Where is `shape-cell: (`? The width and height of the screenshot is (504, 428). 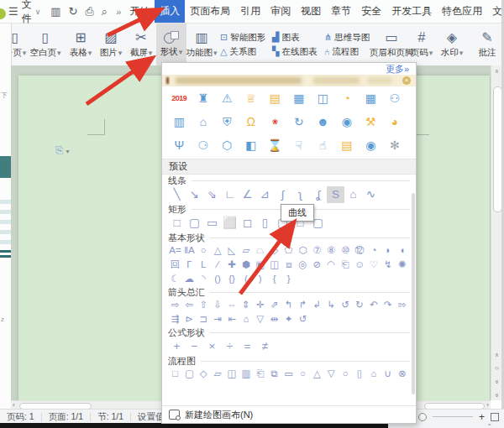 shape-cell: ( is located at coordinates (245, 279).